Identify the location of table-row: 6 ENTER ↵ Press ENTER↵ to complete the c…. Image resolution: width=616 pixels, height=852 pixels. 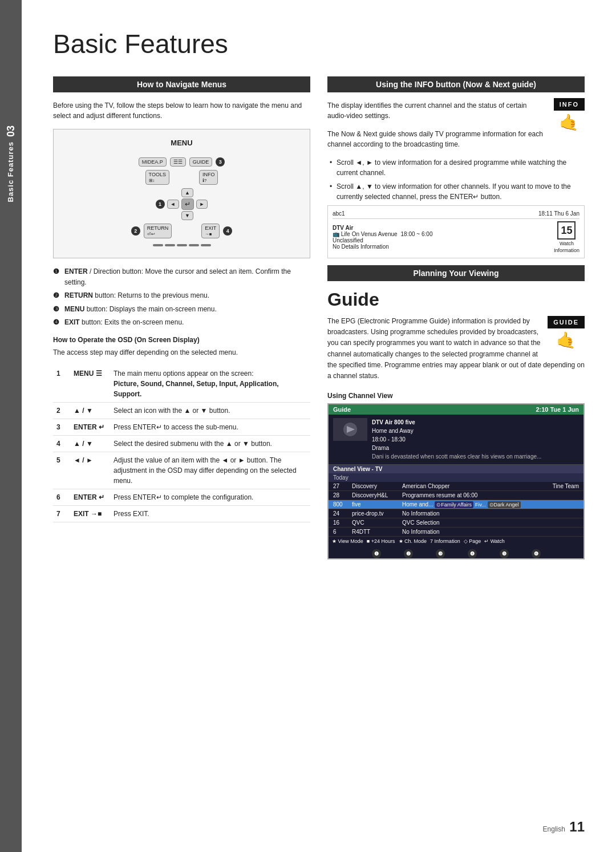
(181, 497).